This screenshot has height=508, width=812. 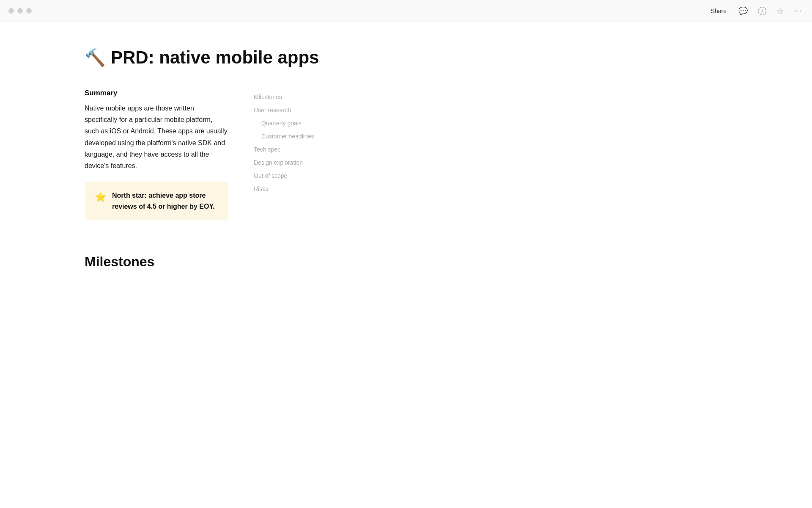 I want to click on summary-heading: Summary, so click(x=156, y=93).